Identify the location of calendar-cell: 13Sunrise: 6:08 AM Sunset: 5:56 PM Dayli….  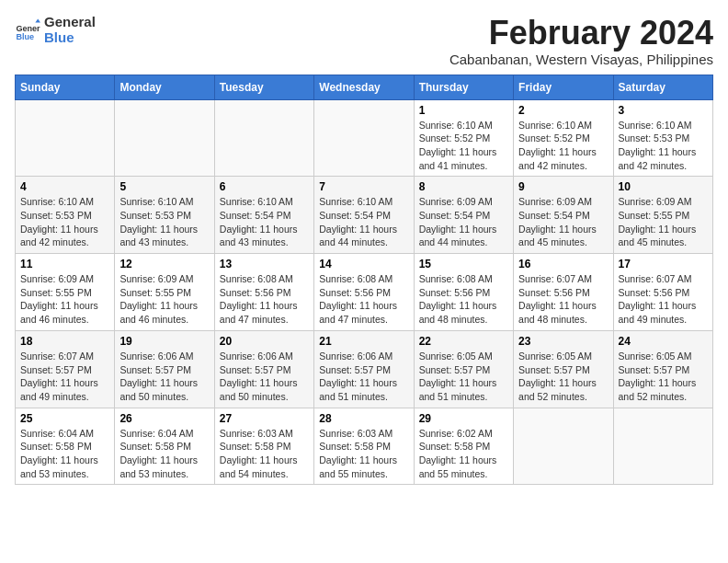
(264, 293).